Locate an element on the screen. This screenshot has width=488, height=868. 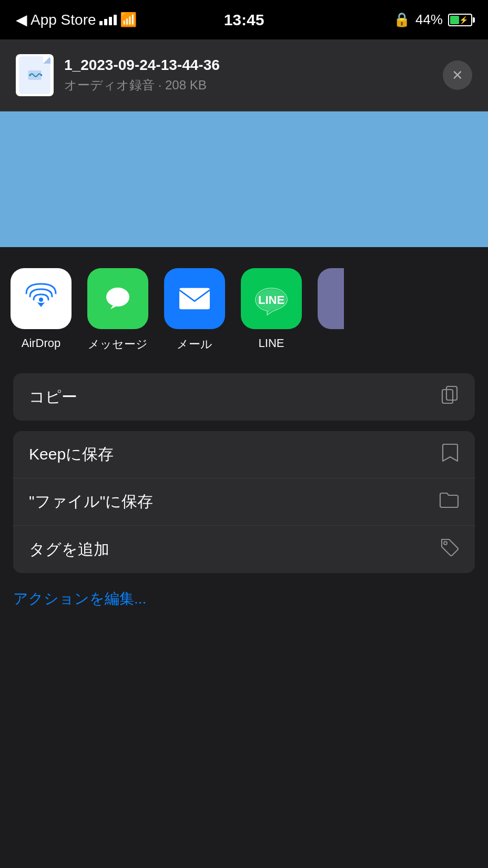
carrier-label: App Store is located at coordinates (63, 20).